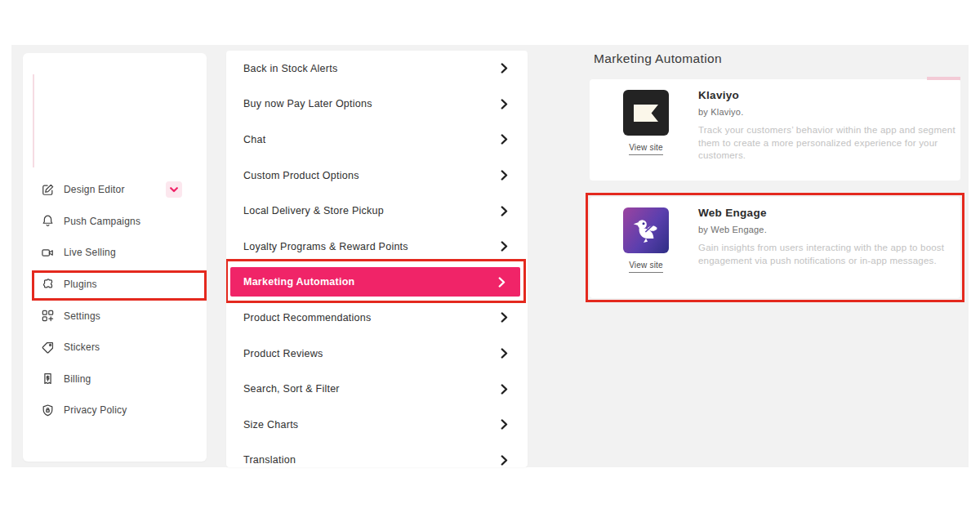  Describe the element at coordinates (377, 105) in the screenshot. I see `category-row-buy-now-pay-later: Buy now Pay Later Options` at that location.